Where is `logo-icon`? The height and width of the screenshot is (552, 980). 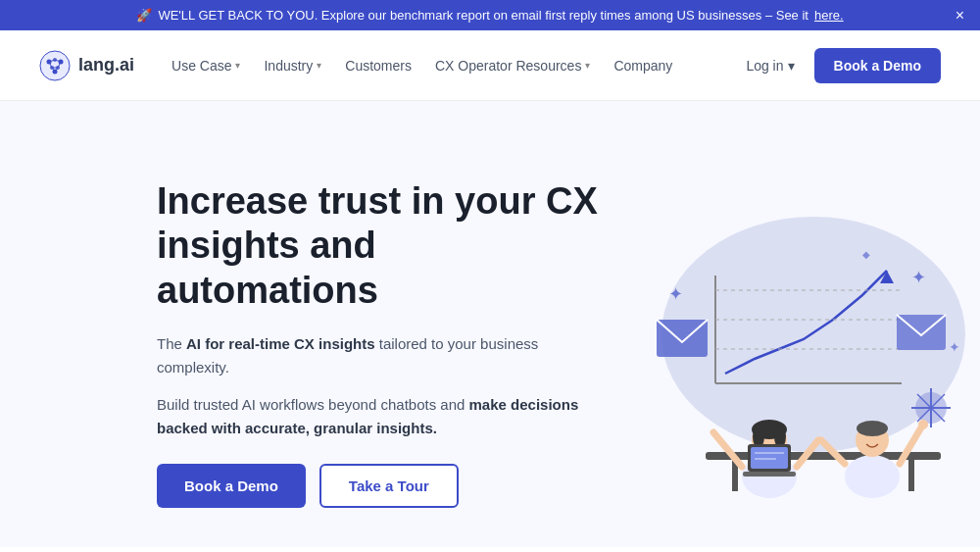 logo-icon is located at coordinates (55, 66).